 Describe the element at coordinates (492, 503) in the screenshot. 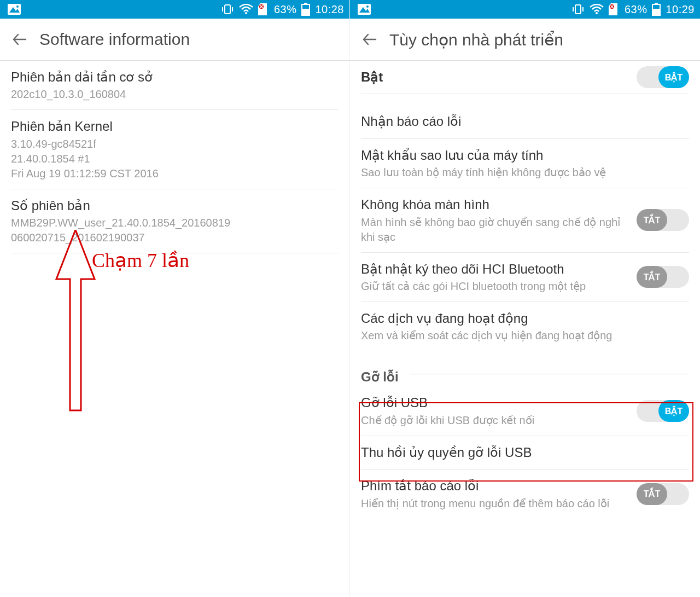

I see `row-subtitle: Hiển thị nút trong menu nguồn để thêm bá…` at that location.